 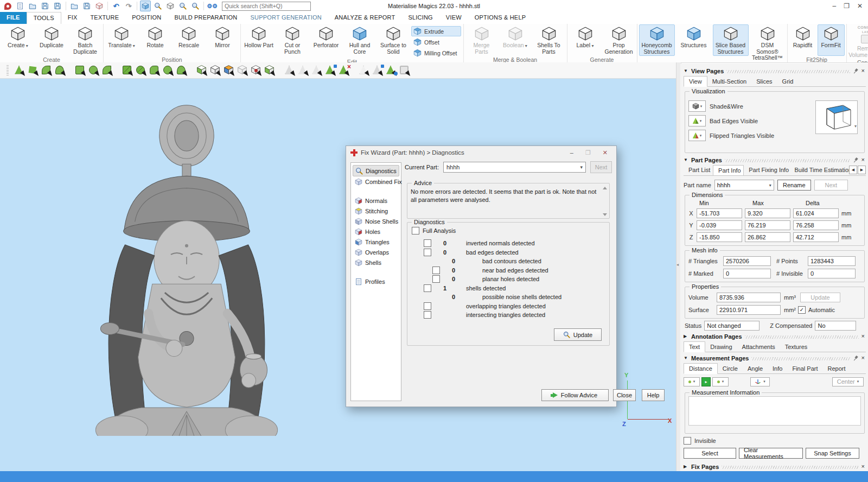 What do you see at coordinates (222, 40) in the screenshot?
I see `mirror-button: Mirror` at bounding box center [222, 40].